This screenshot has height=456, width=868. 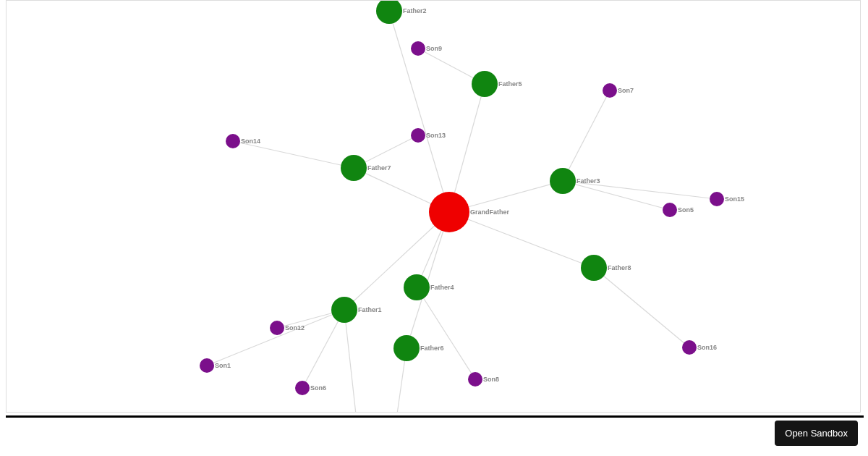 What do you see at coordinates (670, 210) in the screenshot?
I see `graph-node-son5` at bounding box center [670, 210].